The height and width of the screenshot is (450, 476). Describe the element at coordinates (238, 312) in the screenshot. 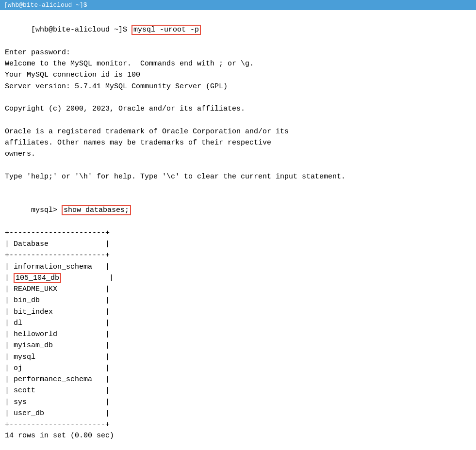

I see `db-row-bit-index: | bit_index |` at that location.